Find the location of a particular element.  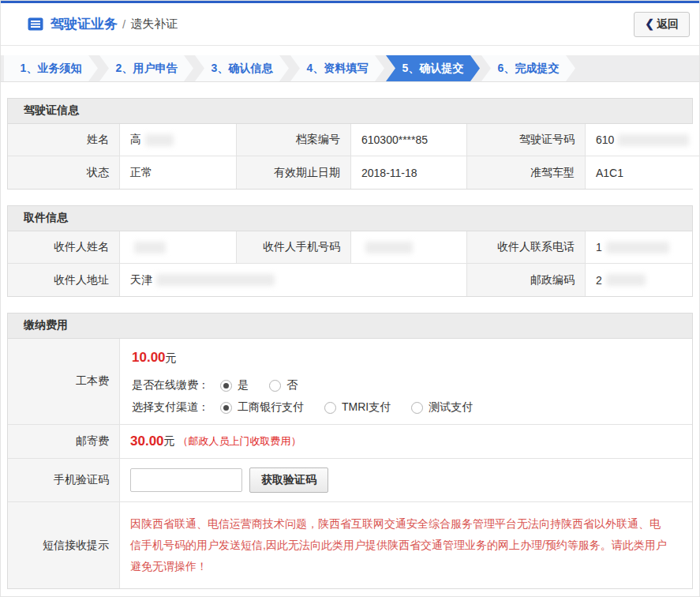

production-fee-unit: 元 is located at coordinates (171, 358).